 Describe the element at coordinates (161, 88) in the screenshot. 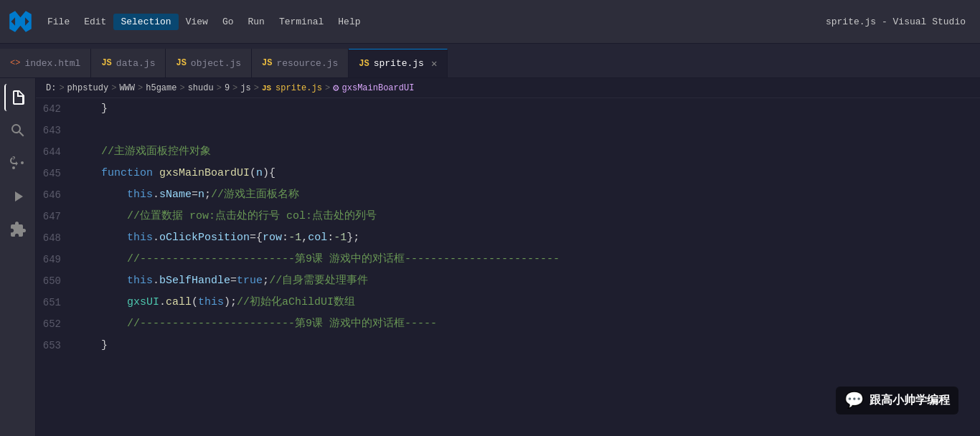

I see `breadcrumb-h5game: h5game` at that location.